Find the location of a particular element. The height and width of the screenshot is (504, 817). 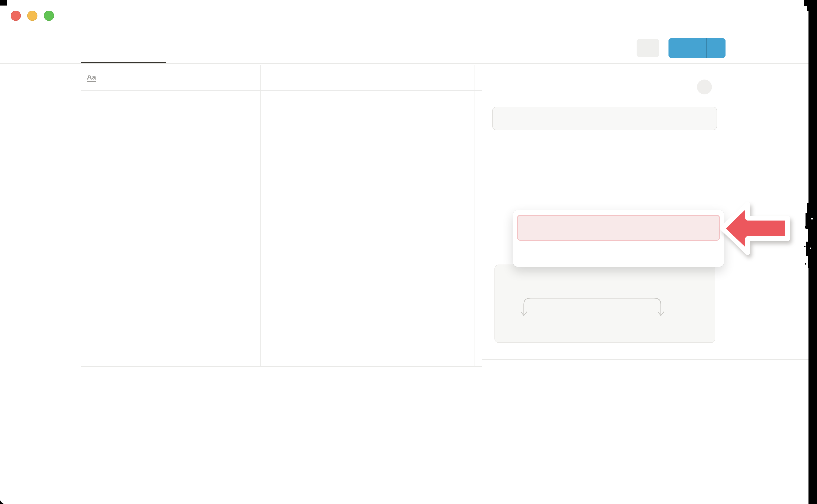

chevron-right-icon is located at coordinates (709, 152).